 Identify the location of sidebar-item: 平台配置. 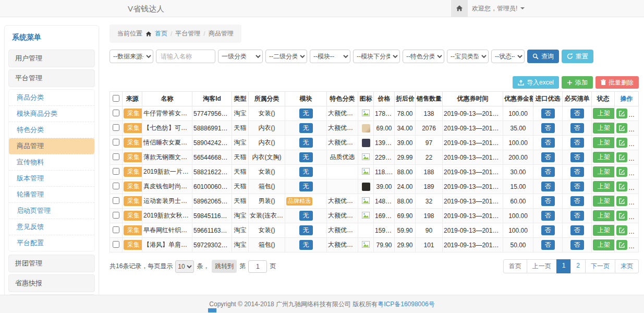
(52, 243).